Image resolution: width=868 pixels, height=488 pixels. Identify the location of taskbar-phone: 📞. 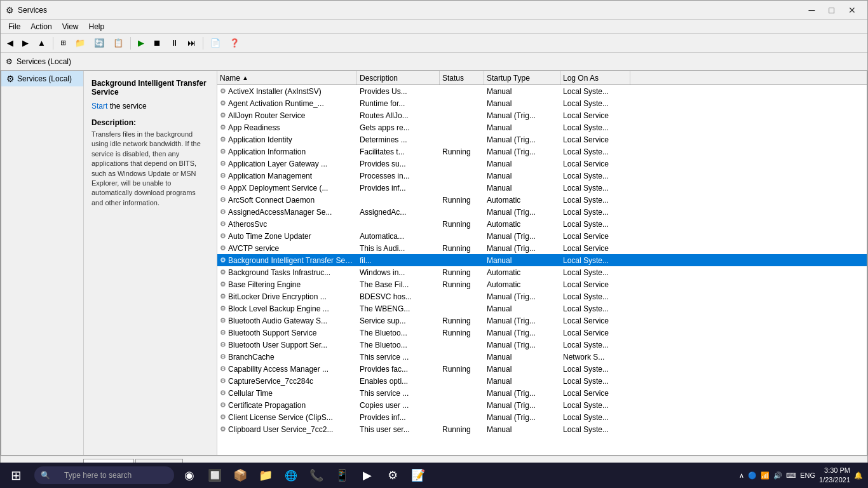
(316, 475).